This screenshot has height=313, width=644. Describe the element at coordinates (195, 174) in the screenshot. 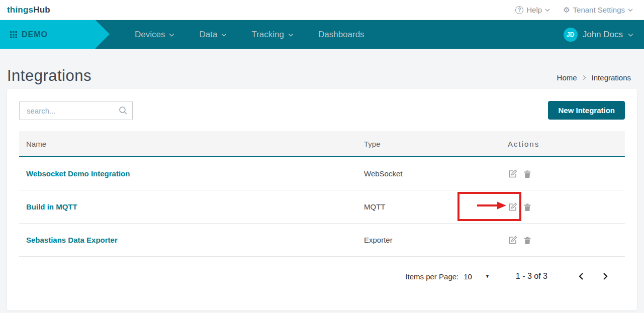

I see `integration-link: Websocket Demo Integration` at that location.